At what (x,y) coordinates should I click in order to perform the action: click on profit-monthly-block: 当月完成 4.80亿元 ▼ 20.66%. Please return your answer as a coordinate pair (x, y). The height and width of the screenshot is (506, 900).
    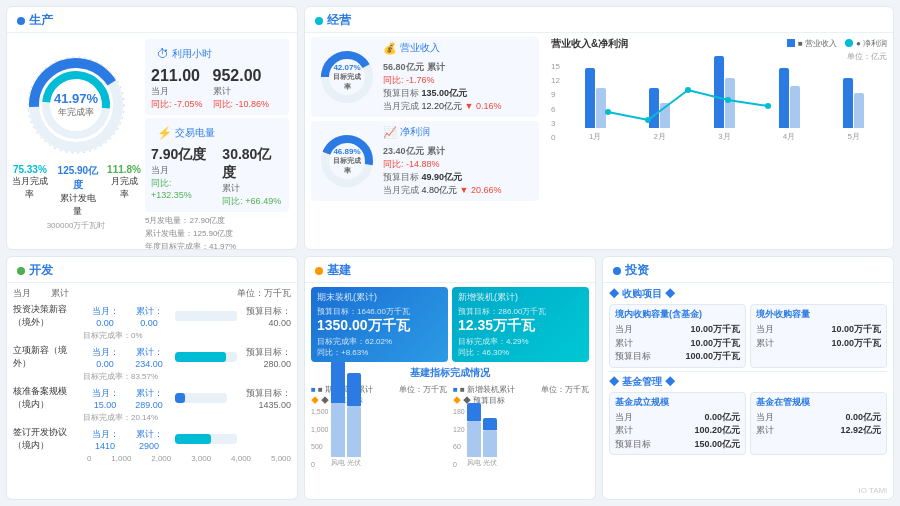
    Looking at the image, I should click on (458, 190).